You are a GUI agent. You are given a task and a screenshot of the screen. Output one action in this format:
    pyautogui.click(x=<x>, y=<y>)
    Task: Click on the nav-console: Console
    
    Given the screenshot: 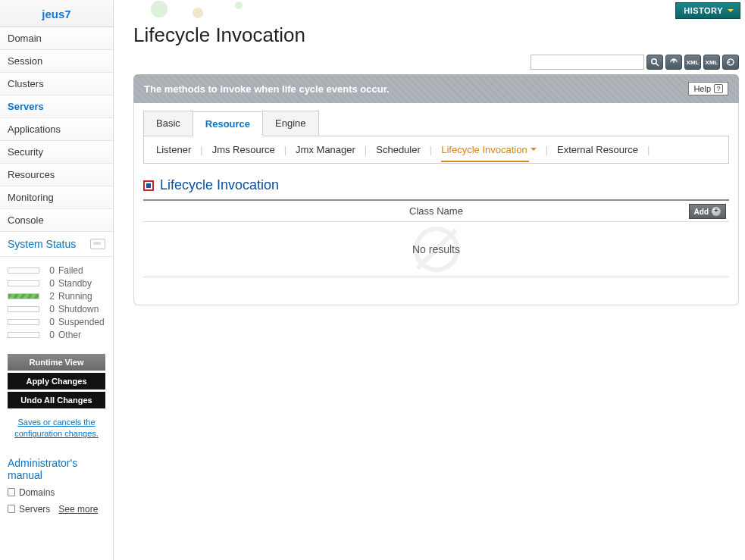 What is the action you would take?
    pyautogui.click(x=56, y=221)
    